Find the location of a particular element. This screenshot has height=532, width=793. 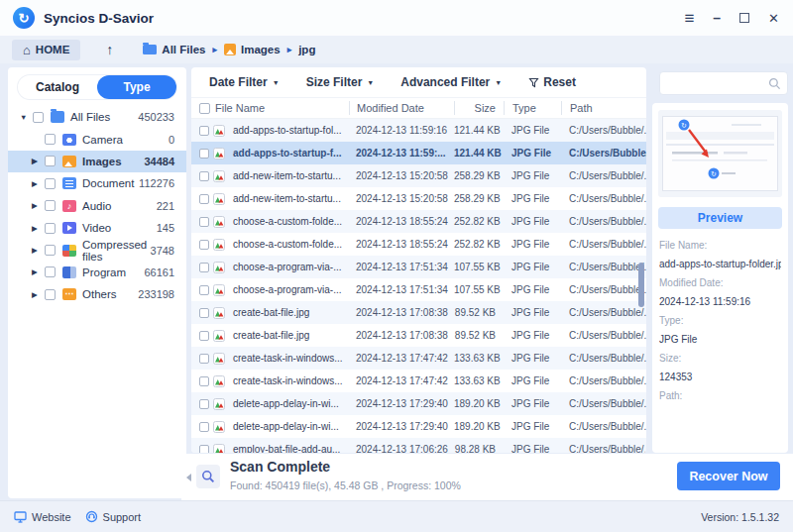

support-link: Support is located at coordinates (113, 517).